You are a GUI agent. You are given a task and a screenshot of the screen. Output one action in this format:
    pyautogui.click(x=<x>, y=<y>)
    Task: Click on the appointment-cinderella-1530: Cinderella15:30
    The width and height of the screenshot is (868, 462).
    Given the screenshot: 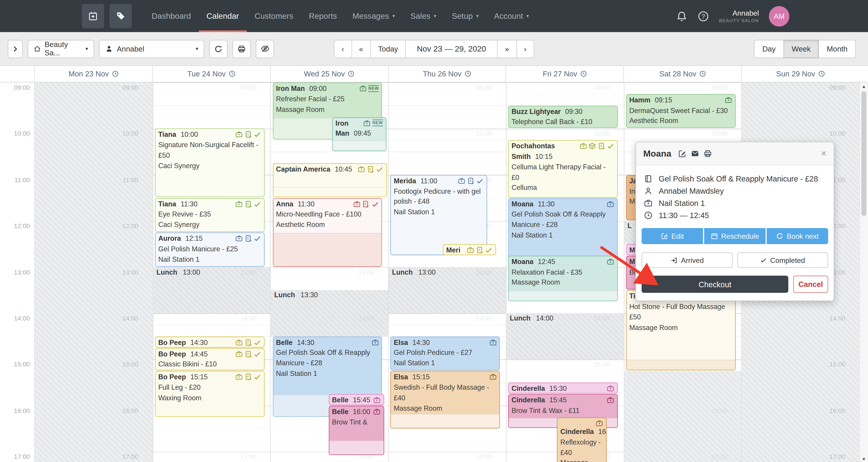 What is the action you would take?
    pyautogui.click(x=563, y=388)
    